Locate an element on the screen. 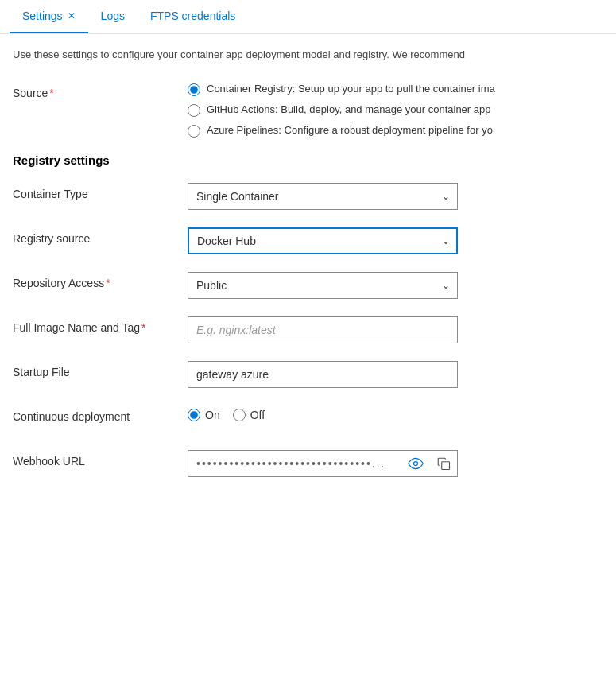 The height and width of the screenshot is (675, 616). full-image-row: Full Image Name and Tag* is located at coordinates (308, 331).